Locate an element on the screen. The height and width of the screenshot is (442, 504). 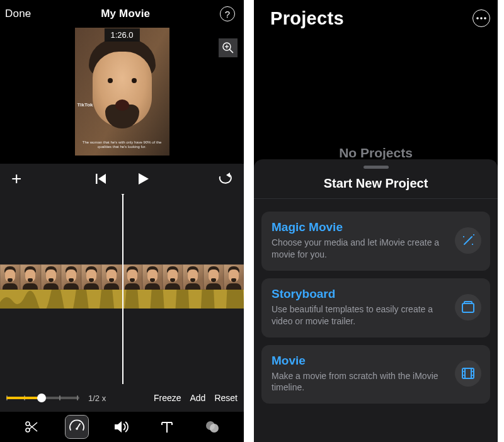
preview-area: TikTok The woman that he's with only hav… is located at coordinates (122, 96).